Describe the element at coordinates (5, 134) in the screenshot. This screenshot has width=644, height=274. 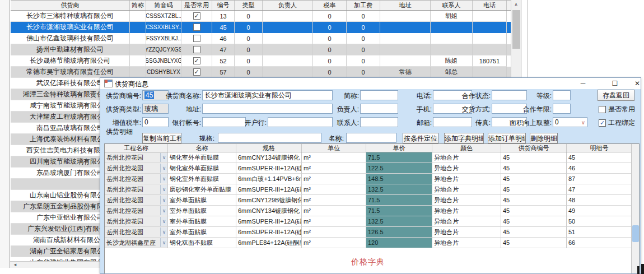
I see `grid-row-header-strip` at that location.